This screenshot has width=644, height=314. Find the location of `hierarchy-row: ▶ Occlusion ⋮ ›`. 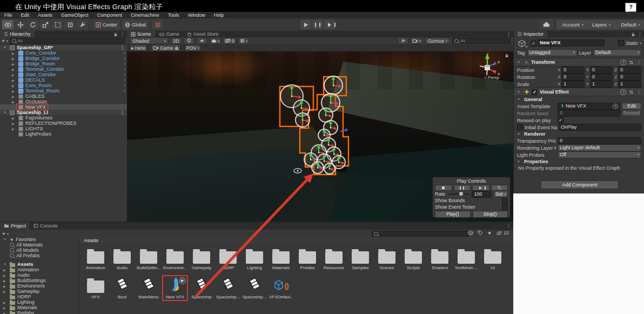

hierarchy-row: ▶ Occlusion ⋮ › is located at coordinates (64, 102).